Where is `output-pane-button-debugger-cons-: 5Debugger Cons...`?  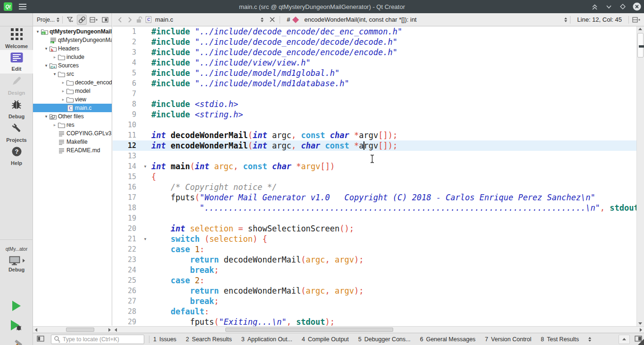 output-pane-button-debugger-cons-: 5Debugger Cons... is located at coordinates (385, 339).